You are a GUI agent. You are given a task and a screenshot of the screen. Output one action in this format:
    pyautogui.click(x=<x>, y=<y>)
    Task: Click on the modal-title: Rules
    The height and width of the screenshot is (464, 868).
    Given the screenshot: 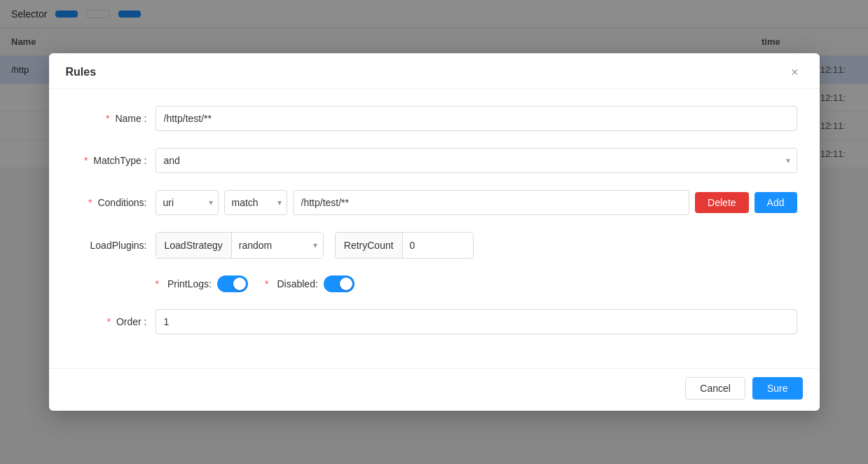 What is the action you would take?
    pyautogui.click(x=81, y=72)
    